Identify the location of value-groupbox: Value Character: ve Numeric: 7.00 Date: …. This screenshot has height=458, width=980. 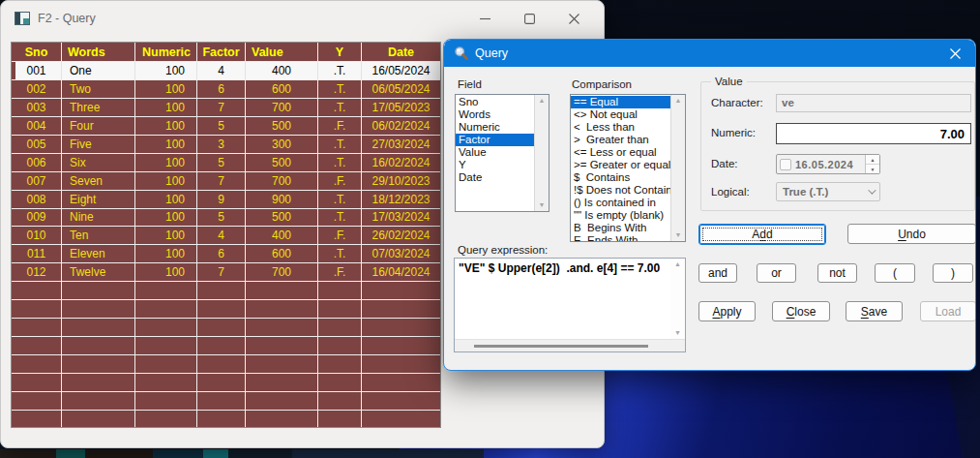
(838, 146).